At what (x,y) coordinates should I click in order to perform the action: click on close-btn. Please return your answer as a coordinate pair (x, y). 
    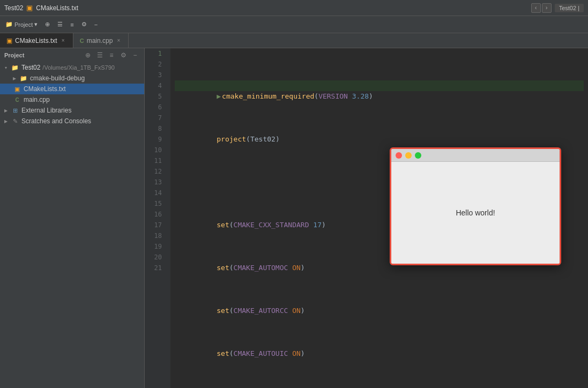
    Looking at the image, I should click on (399, 155).